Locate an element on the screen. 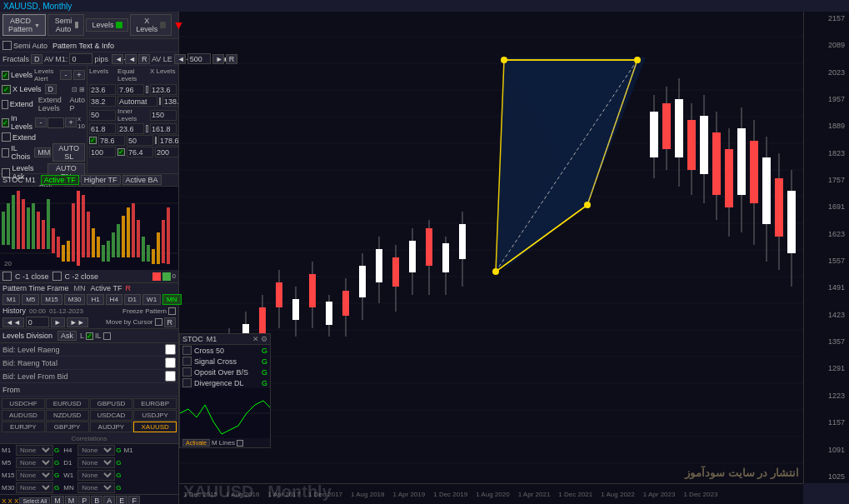 The width and height of the screenshot is (849, 504). semi-auto-checkbox is located at coordinates (7, 45).